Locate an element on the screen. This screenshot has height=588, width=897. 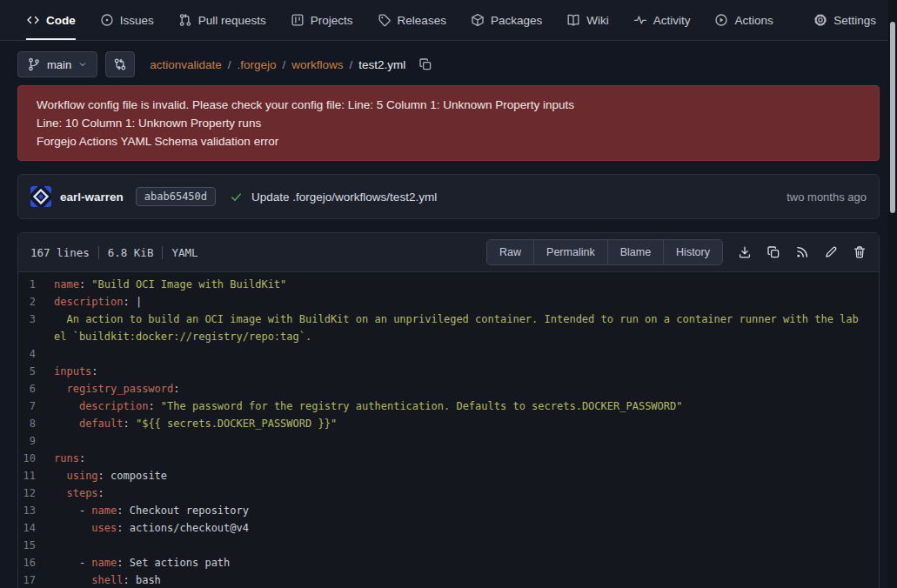
blame-button: Blame is located at coordinates (635, 252).